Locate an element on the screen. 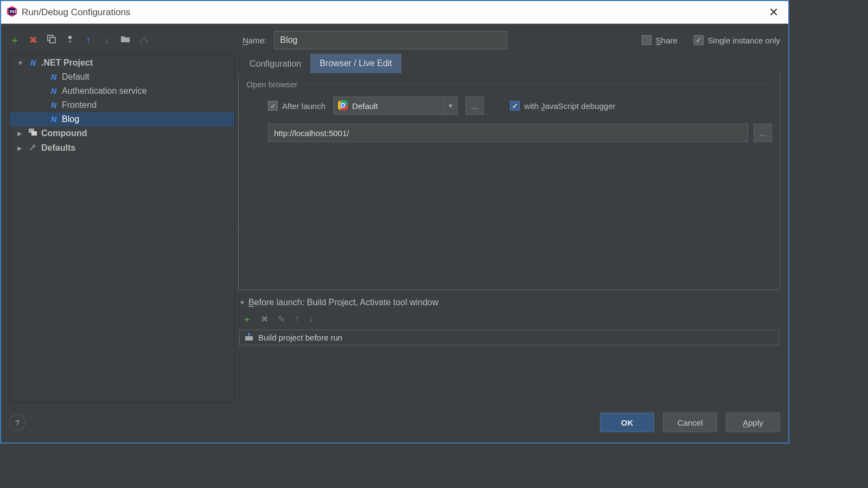  bl-edit-icon: ✎ is located at coordinates (281, 320).